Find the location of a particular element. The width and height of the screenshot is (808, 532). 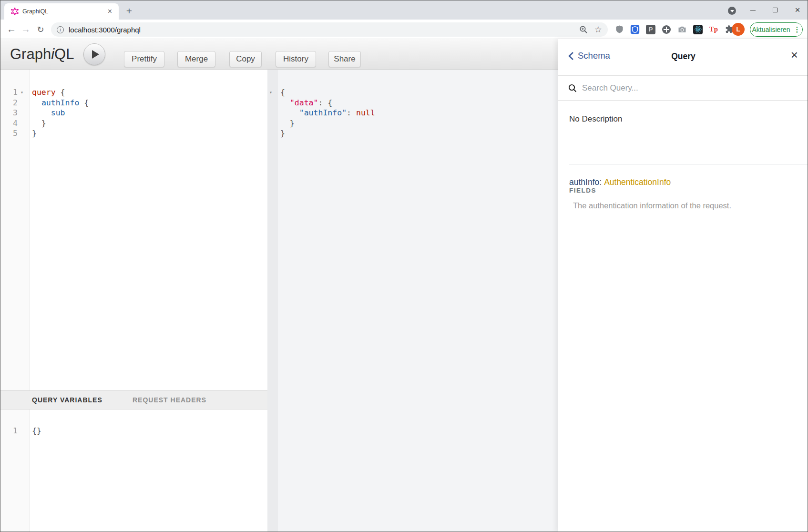

docs-search-input is located at coordinates (673, 88).